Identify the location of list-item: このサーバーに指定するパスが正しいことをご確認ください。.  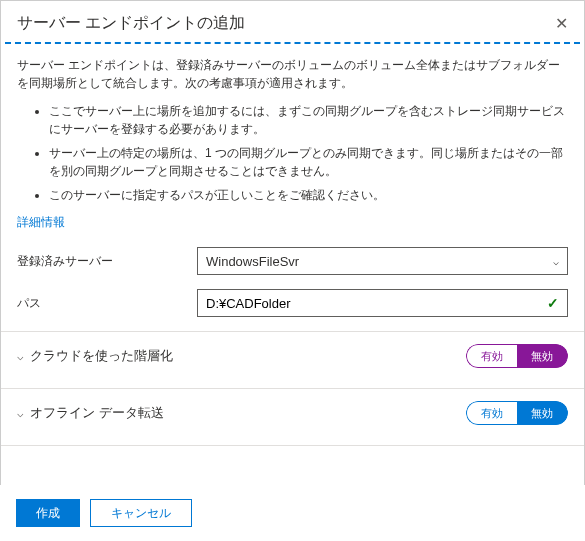
(308, 195).